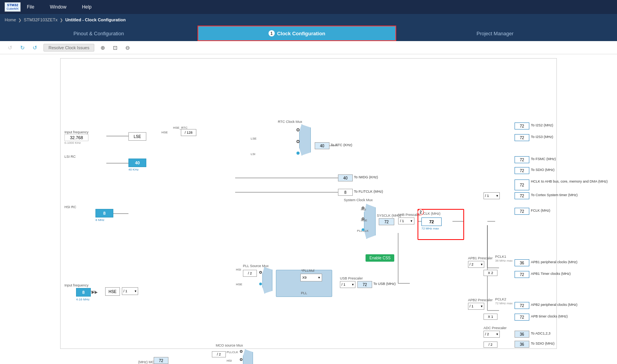 The width and height of the screenshot is (617, 364). Describe the element at coordinates (241, 351) in the screenshot. I see `mco-radio-pll` at that location.